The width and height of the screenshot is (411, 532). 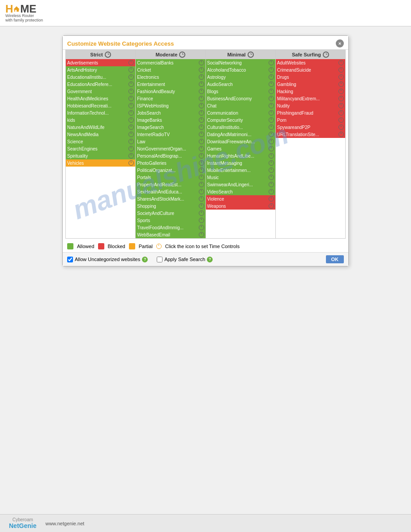 I want to click on list-item: Government, so click(x=100, y=91).